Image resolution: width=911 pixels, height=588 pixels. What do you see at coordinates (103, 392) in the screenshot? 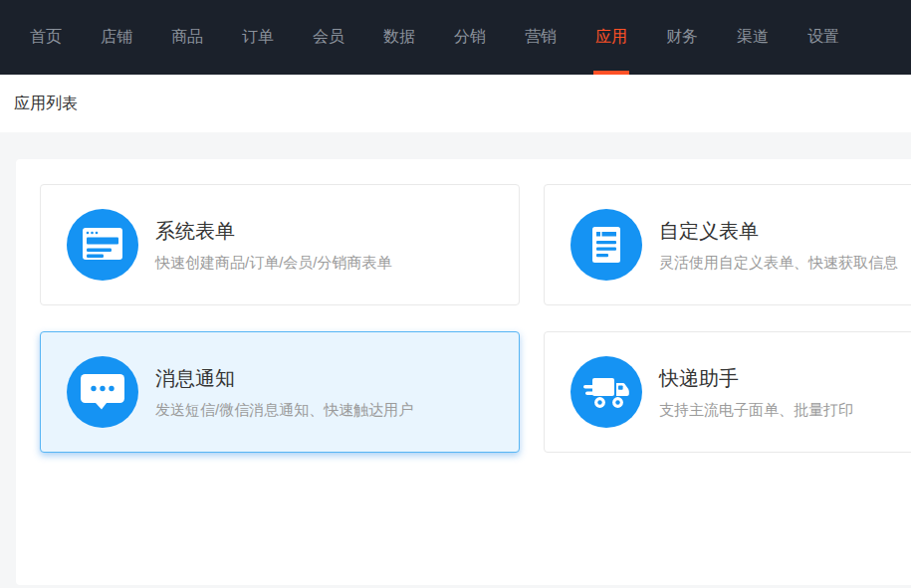
I see `message-bubble-icon` at bounding box center [103, 392].